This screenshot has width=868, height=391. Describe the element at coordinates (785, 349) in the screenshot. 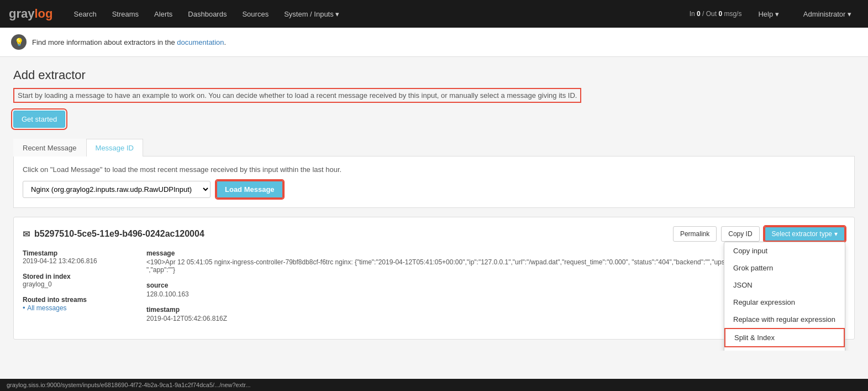

I see `dropdown-item-substring: Substring` at that location.